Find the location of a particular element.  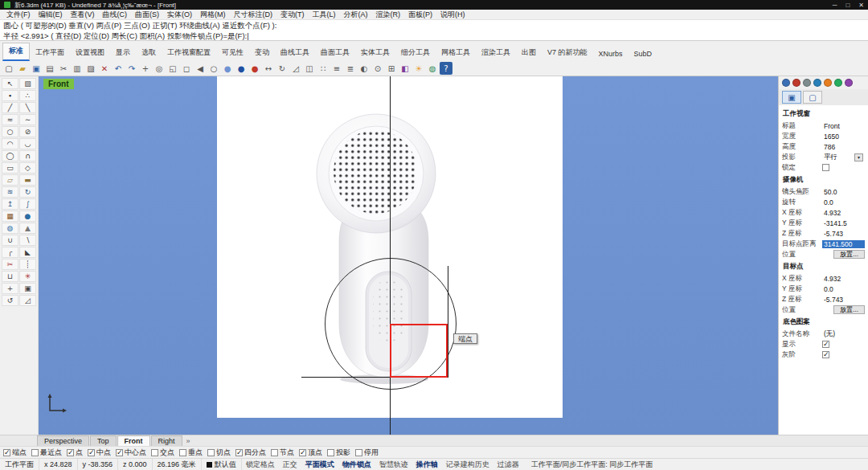

target-place-button: 放置... is located at coordinates (849, 310).